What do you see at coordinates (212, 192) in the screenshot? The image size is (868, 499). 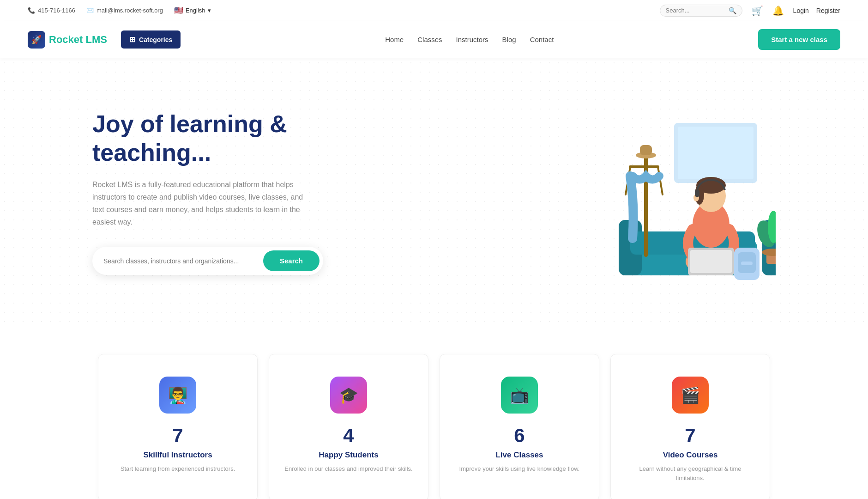 I see `hero-content: Joy of learning & teaching... Rocket LMS…` at bounding box center [212, 192].